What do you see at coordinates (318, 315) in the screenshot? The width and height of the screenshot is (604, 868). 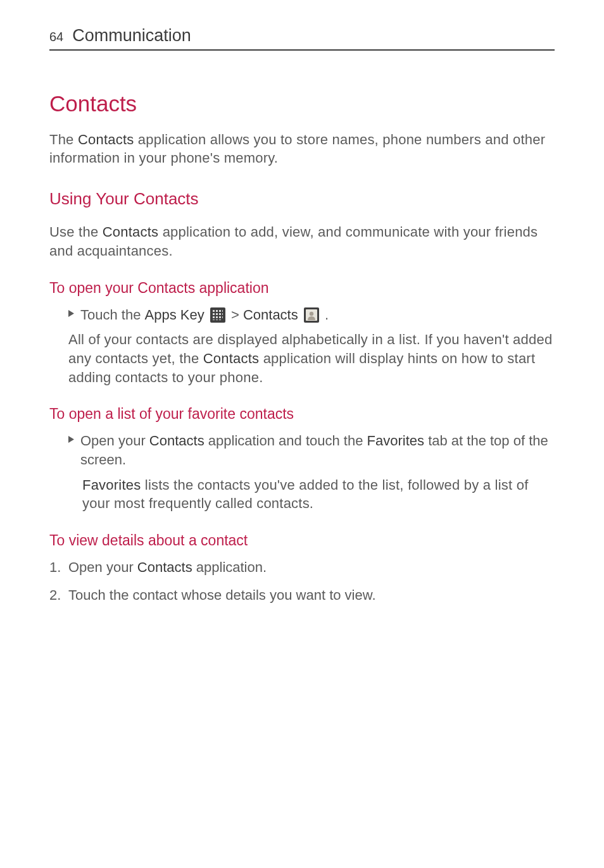 I see `bullet-text: Touch the Apps Key > Contacts .` at bounding box center [318, 315].